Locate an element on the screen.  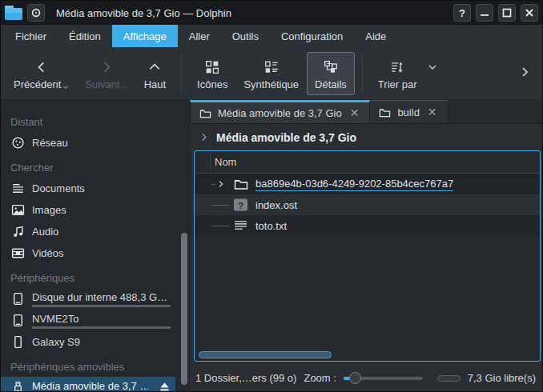
help-icon: ? is located at coordinates (462, 13).